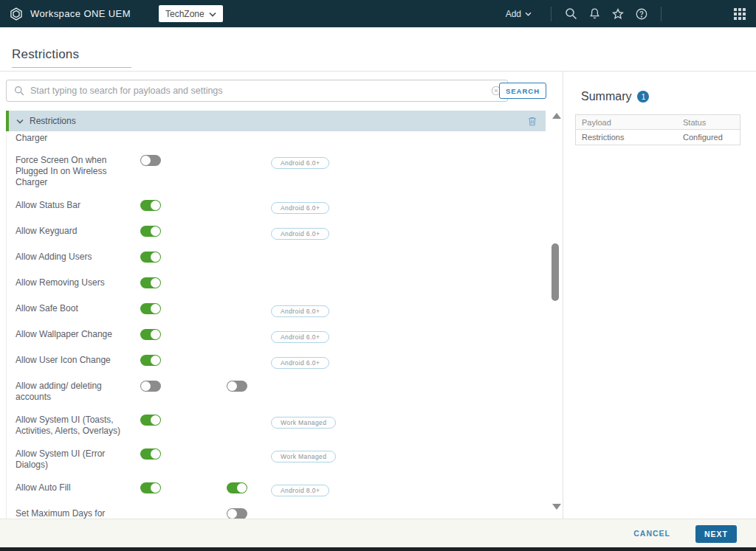 This screenshot has height=551, width=756. I want to click on setting-label: Allow Wallpaper Change, so click(78, 335).